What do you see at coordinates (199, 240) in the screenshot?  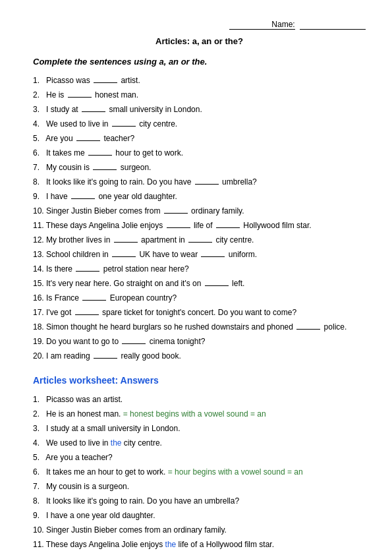 I see `q12: 12. My brother lives in apartment in cit…` at bounding box center [199, 240].